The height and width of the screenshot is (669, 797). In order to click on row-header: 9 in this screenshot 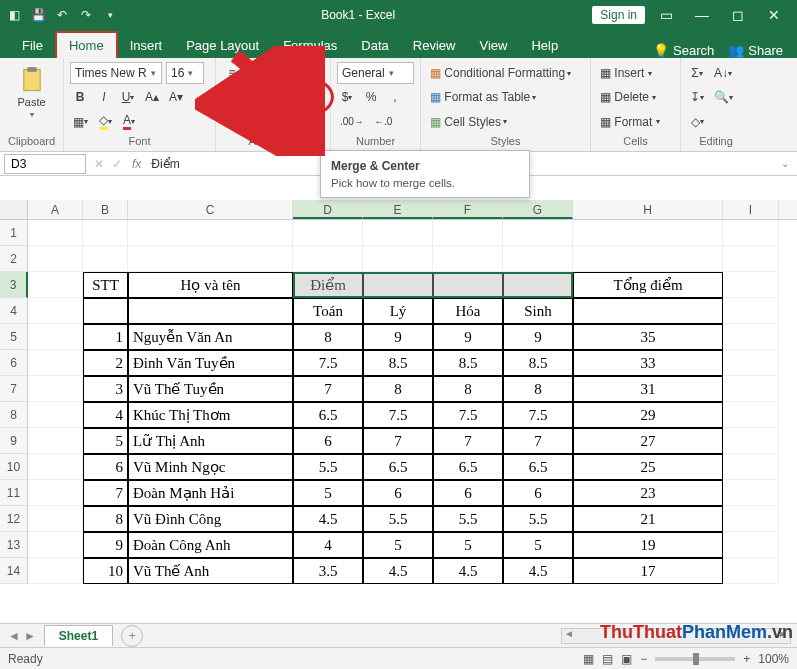, I will do `click(14, 441)`.